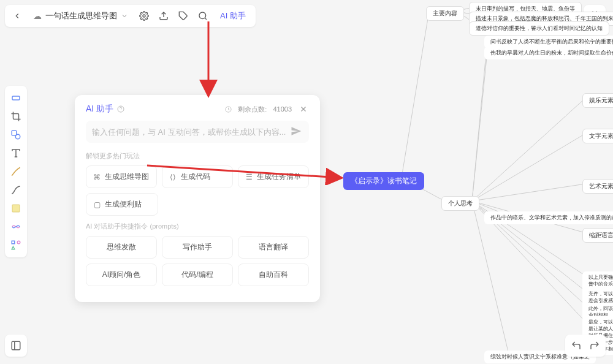  What do you see at coordinates (16, 245) in the screenshot?
I see `more-shapes-tool` at bounding box center [16, 245].